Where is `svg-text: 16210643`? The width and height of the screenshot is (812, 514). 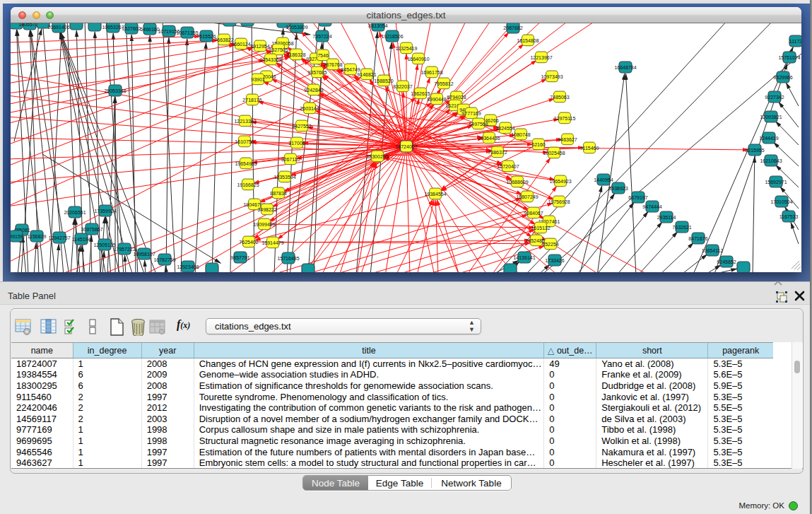 svg-text: 16210643 is located at coordinates (770, 161).